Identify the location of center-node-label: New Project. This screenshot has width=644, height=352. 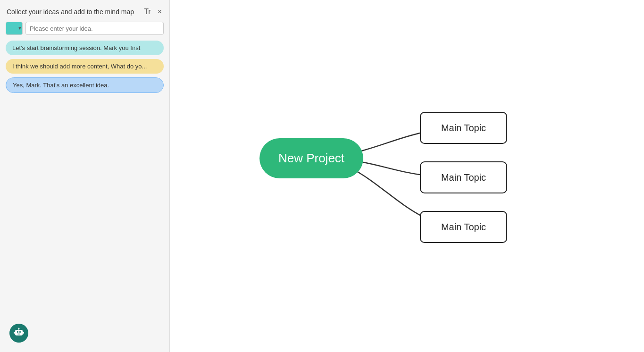
(311, 159).